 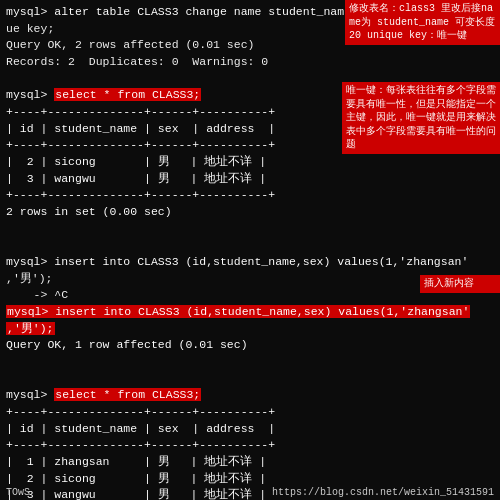 What do you see at coordinates (128, 94) in the screenshot?
I see `cmd-6: select * from CLASS3;` at bounding box center [128, 94].